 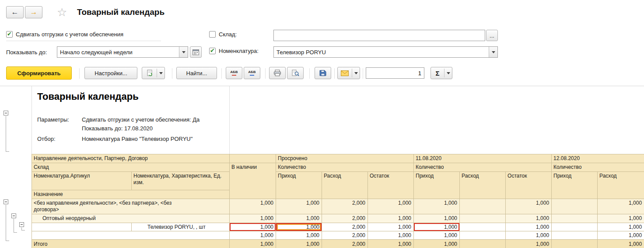 What do you see at coordinates (252, 73) in the screenshot?
I see `abc-button-2: АБВ` at bounding box center [252, 73].